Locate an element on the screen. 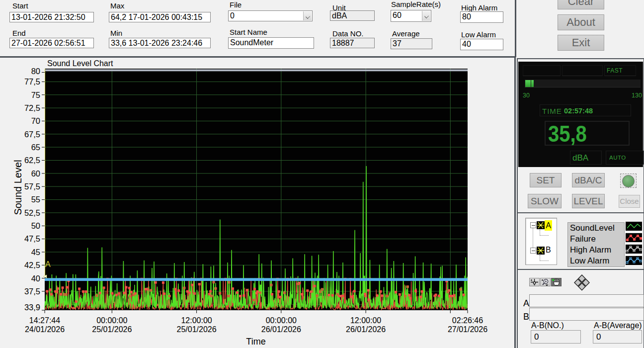 This screenshot has height=348, width=644. svg-text: 60 is located at coordinates (36, 174).